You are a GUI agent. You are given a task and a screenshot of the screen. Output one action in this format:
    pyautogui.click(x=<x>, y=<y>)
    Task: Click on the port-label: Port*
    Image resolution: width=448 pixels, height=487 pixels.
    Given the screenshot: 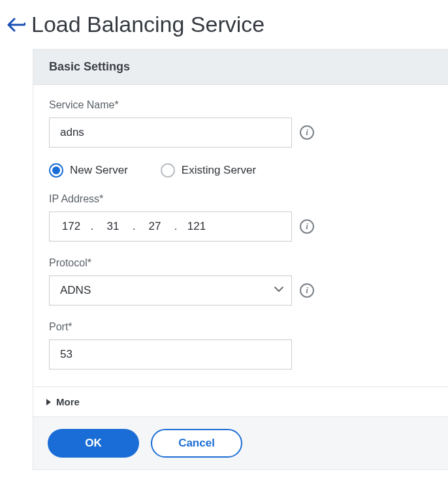 What is the action you would take?
    pyautogui.click(x=240, y=327)
    